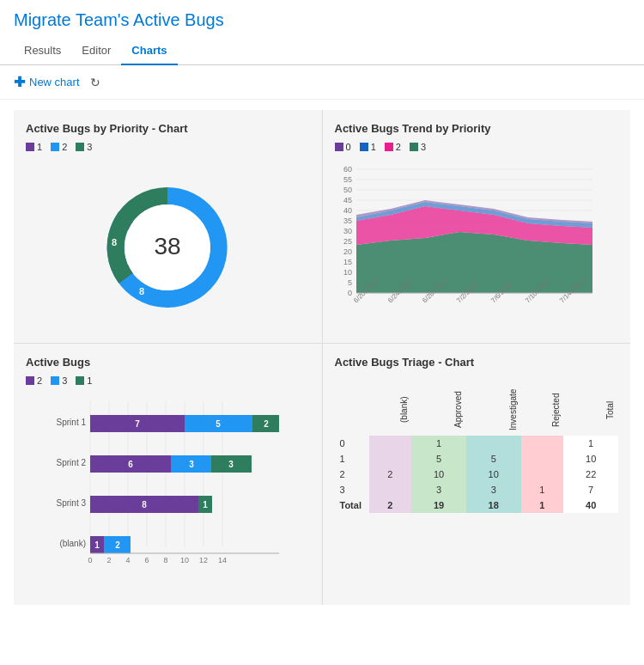  What do you see at coordinates (168, 129) in the screenshot?
I see `donut-chart-title: Active Bugs by Priority - Chart` at bounding box center [168, 129].